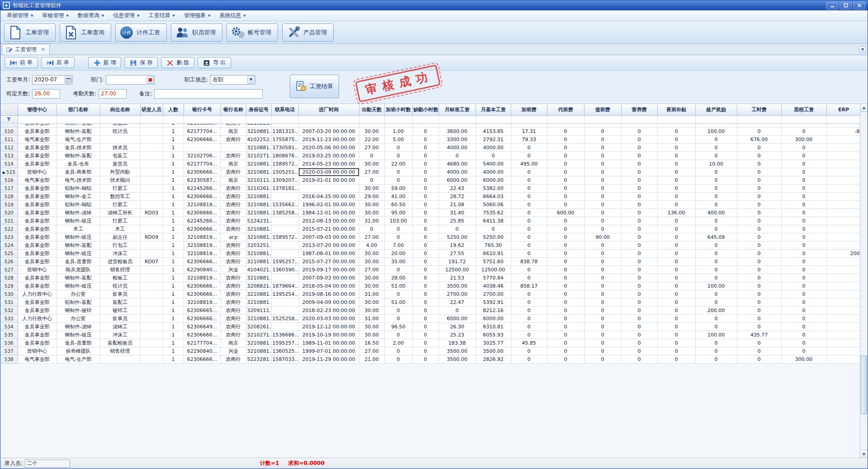 The width and height of the screenshot is (868, 469). Describe the element at coordinates (529, 109) in the screenshot. I see `column-header-16: 加班费` at that location.